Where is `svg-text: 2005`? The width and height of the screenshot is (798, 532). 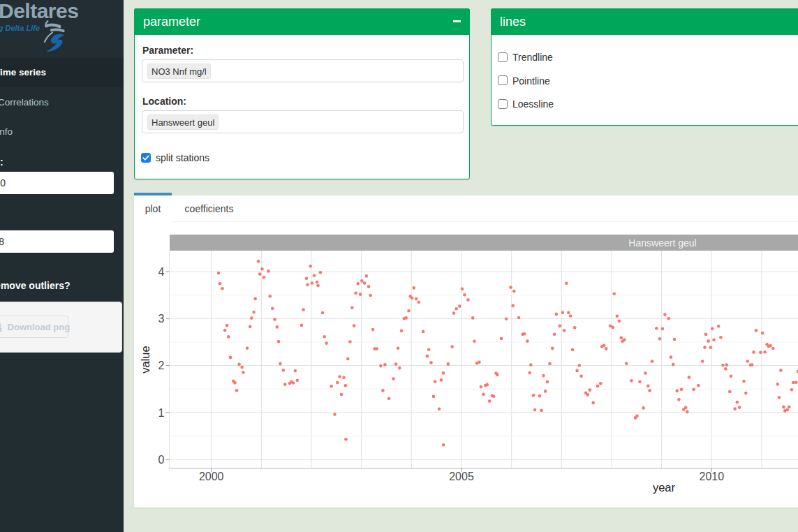 svg-text: 2005 is located at coordinates (461, 476).